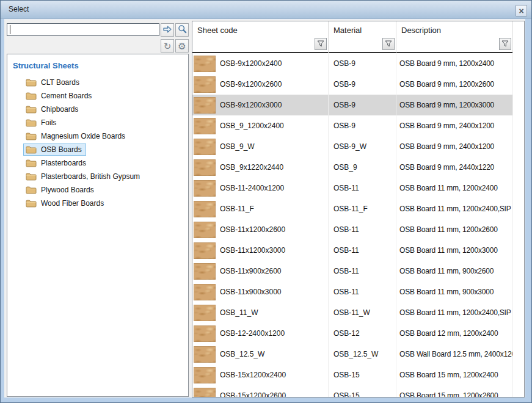 This screenshot has width=532, height=403. What do you see at coordinates (363, 167) in the screenshot?
I see `cell-material: OSB_9` at bounding box center [363, 167].